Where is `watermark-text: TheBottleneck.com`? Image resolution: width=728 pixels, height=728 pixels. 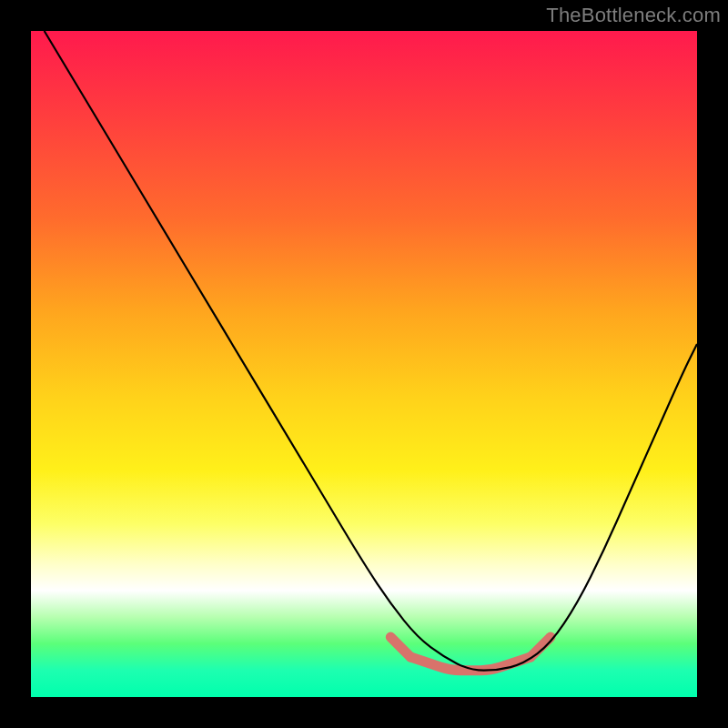
watermark-text: TheBottleneck.com is located at coordinates (633, 15).